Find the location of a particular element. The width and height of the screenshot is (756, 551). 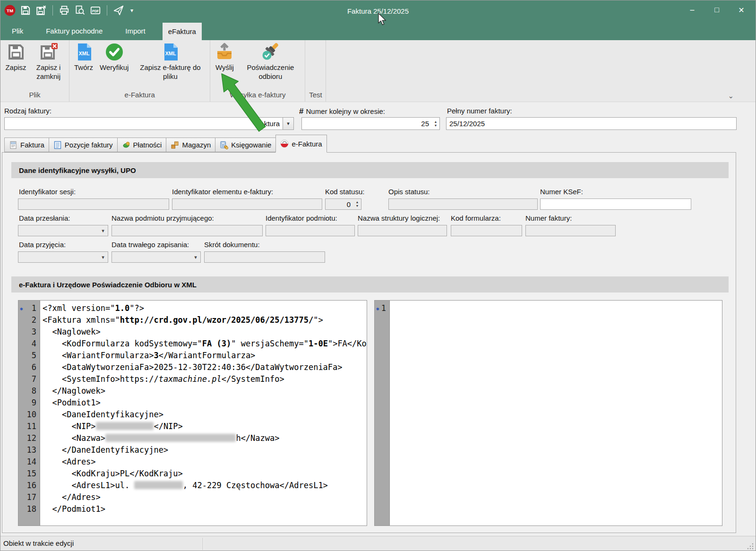

doc-tab-magazyn: Magazyn is located at coordinates (191, 145).